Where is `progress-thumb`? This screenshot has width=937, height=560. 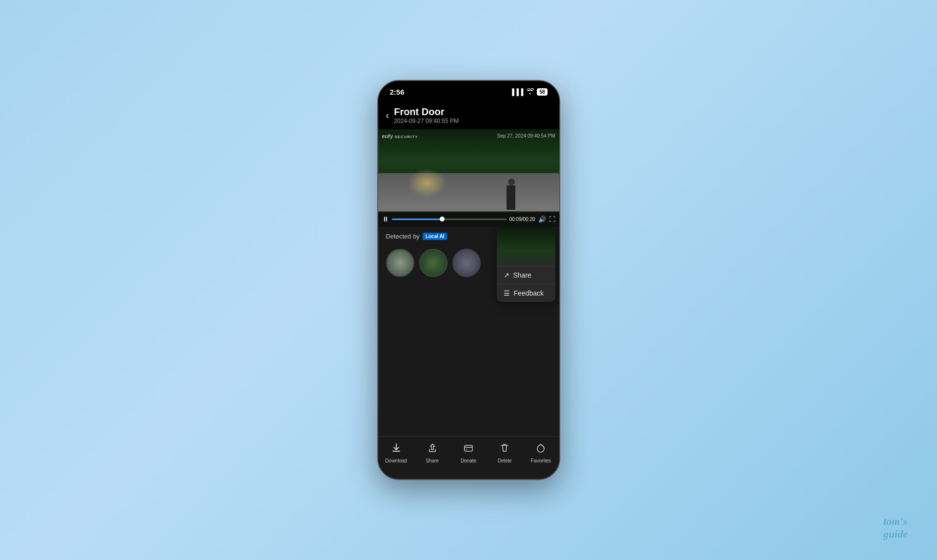
progress-thumb is located at coordinates (442, 219).